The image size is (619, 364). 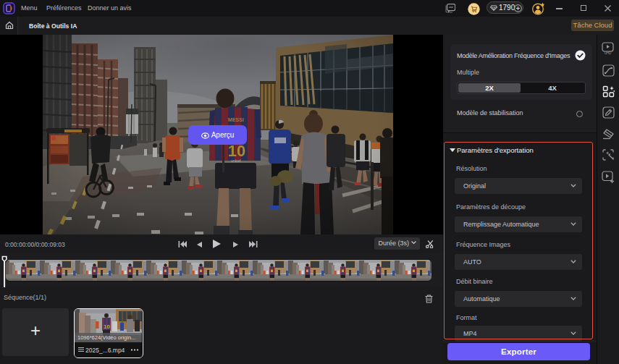 I want to click on svg-text: 10, so click(x=107, y=327).